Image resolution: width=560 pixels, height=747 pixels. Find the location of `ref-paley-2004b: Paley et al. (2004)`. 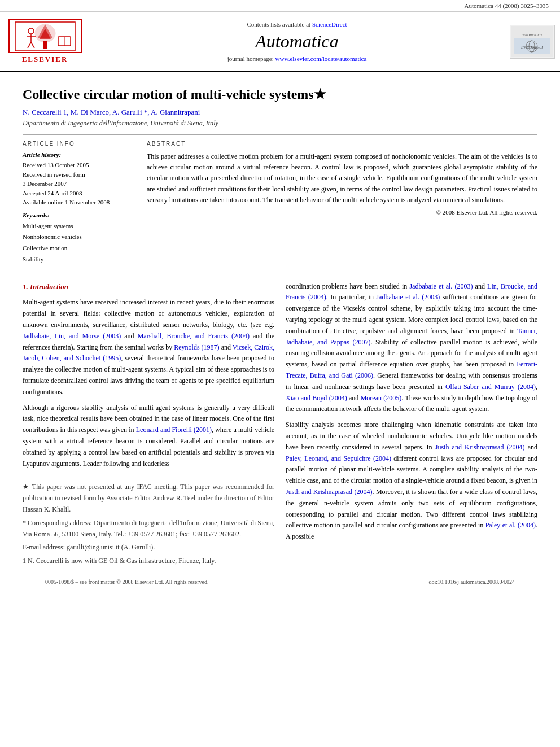

ref-paley-2004b: Paley et al. (2004) is located at coordinates (510, 525).